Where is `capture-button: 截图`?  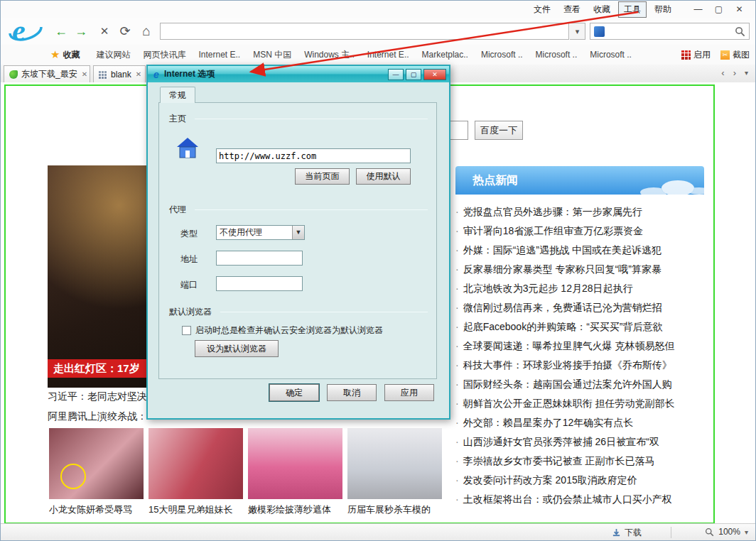
capture-button: 截图 is located at coordinates (741, 55).